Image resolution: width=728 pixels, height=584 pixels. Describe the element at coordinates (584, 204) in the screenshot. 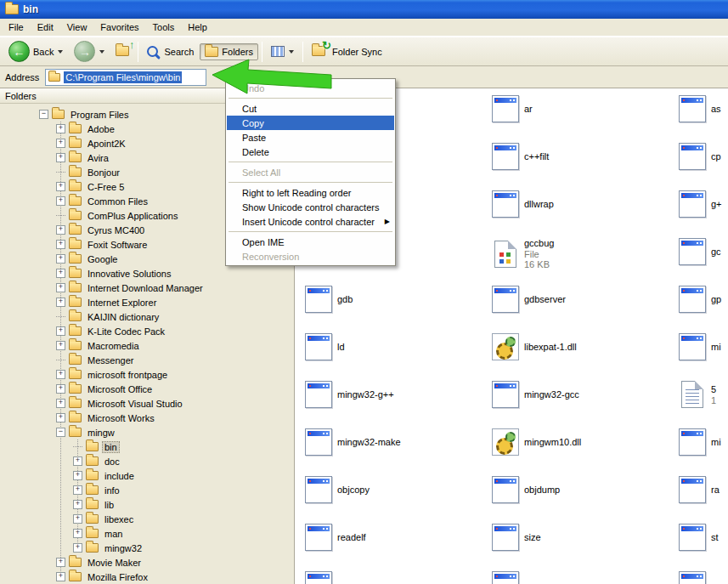

I see `file-tile-dllwrap: dllwrap` at that location.